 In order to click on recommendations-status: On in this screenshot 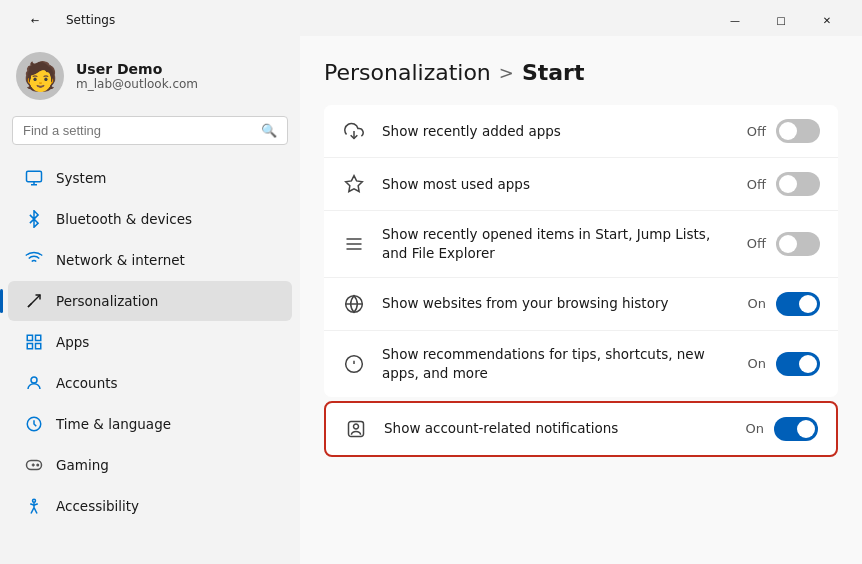, I will do `click(757, 364)`.